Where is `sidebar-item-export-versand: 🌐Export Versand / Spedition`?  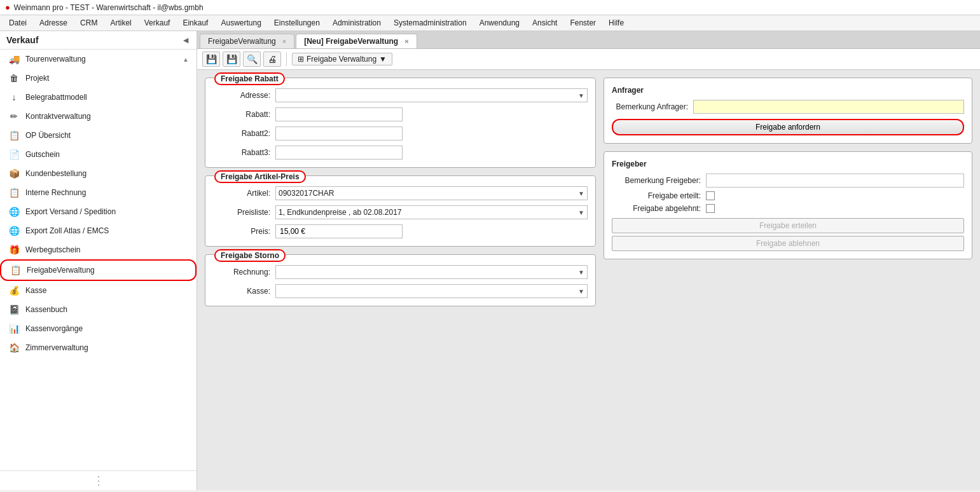 sidebar-item-export-versand: 🌐Export Versand / Spedition is located at coordinates (98, 212).